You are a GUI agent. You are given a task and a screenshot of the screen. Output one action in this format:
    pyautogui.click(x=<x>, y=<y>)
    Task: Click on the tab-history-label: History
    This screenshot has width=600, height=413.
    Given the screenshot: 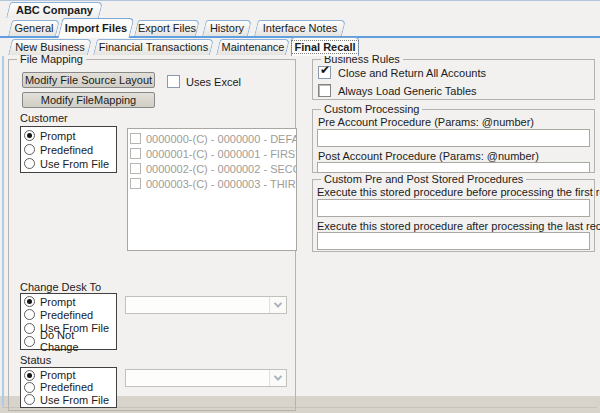 What is the action you would take?
    pyautogui.click(x=227, y=28)
    